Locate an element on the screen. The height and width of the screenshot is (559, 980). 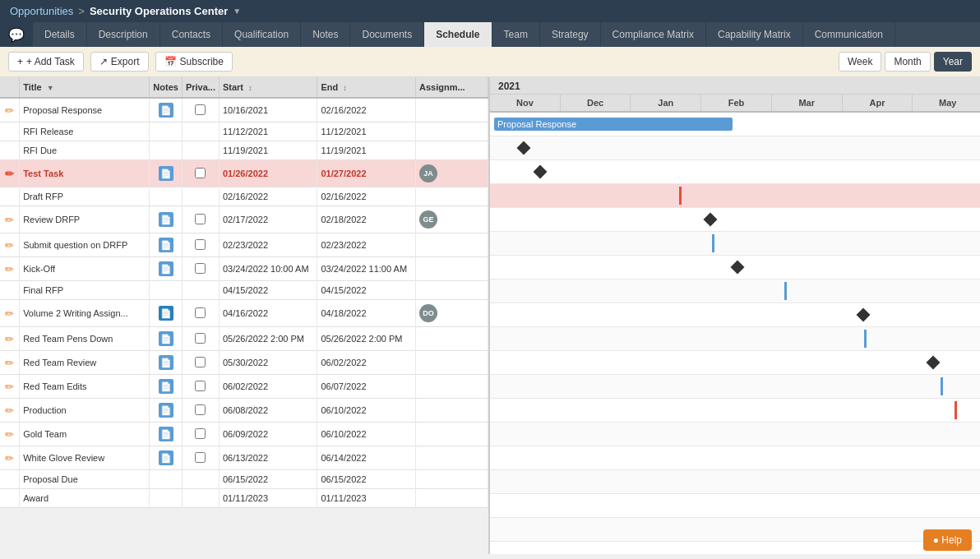
tab-description: Description is located at coordinates (123, 35).